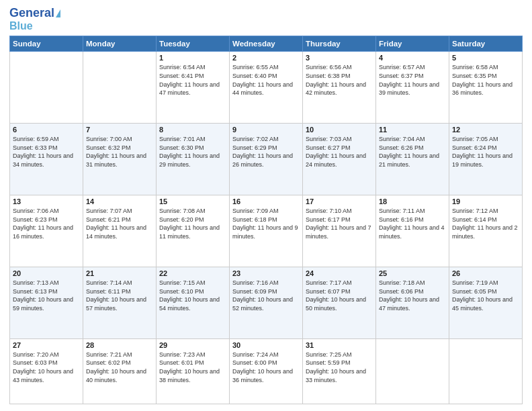 Image resolution: width=532 pixels, height=411 pixels. I want to click on day-info: Sunrise: 7:14 AM Sunset: 6:11 PM Dayligh…, so click(120, 295).